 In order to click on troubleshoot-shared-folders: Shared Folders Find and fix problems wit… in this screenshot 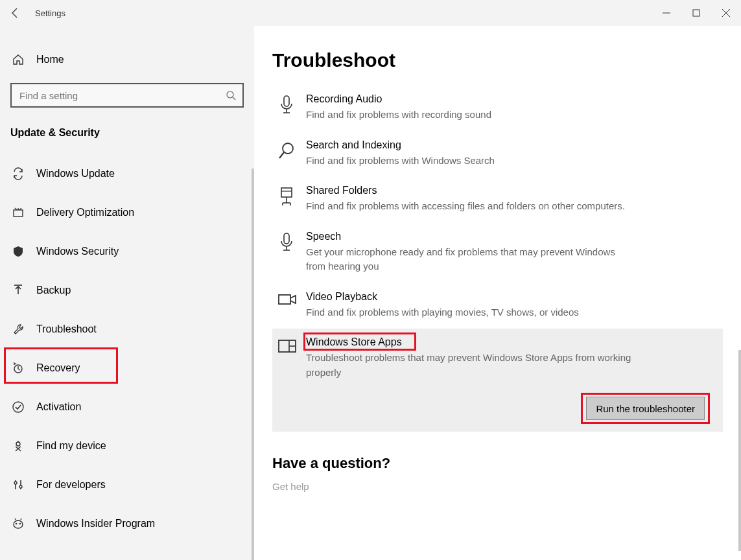, I will do `click(498, 200)`.